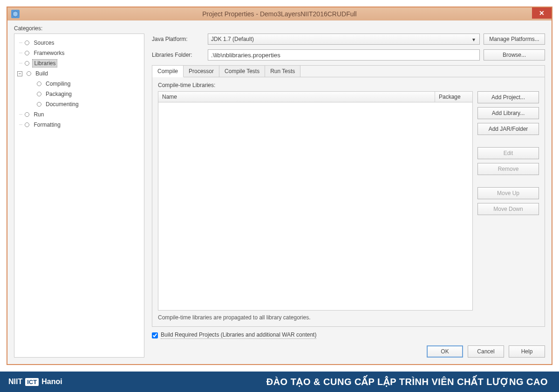 The image size is (559, 392). Describe the element at coordinates (348, 55) in the screenshot. I see `folder-row: Libraries Folder: Browse...` at that location.